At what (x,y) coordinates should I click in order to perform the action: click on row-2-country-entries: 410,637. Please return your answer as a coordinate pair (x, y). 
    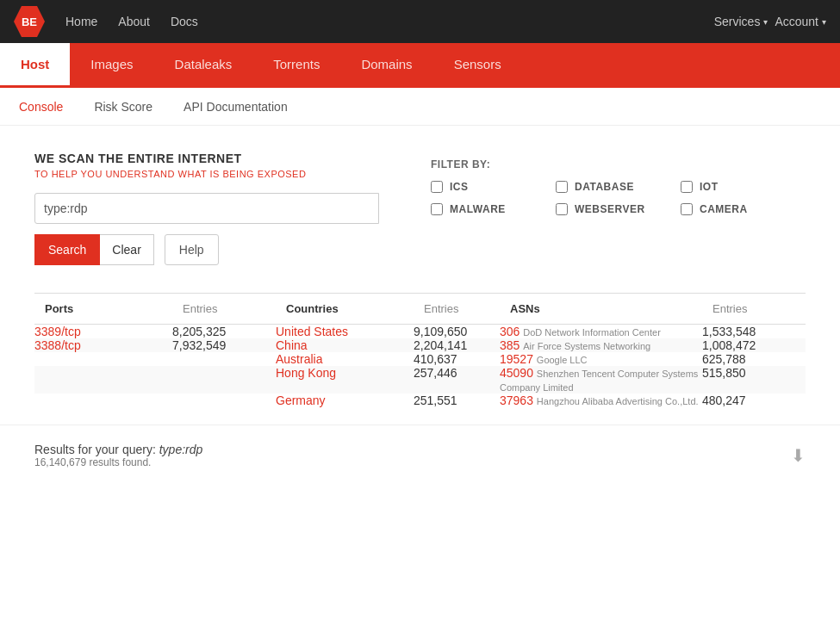
    Looking at the image, I should click on (457, 359).